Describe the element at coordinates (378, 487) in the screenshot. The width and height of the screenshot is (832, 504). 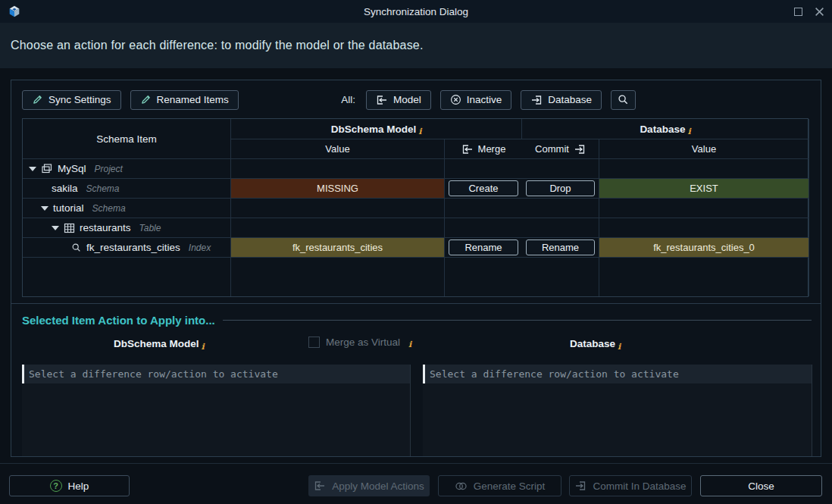
I see `apply-model-actions-label: Apply Model Actions` at that location.